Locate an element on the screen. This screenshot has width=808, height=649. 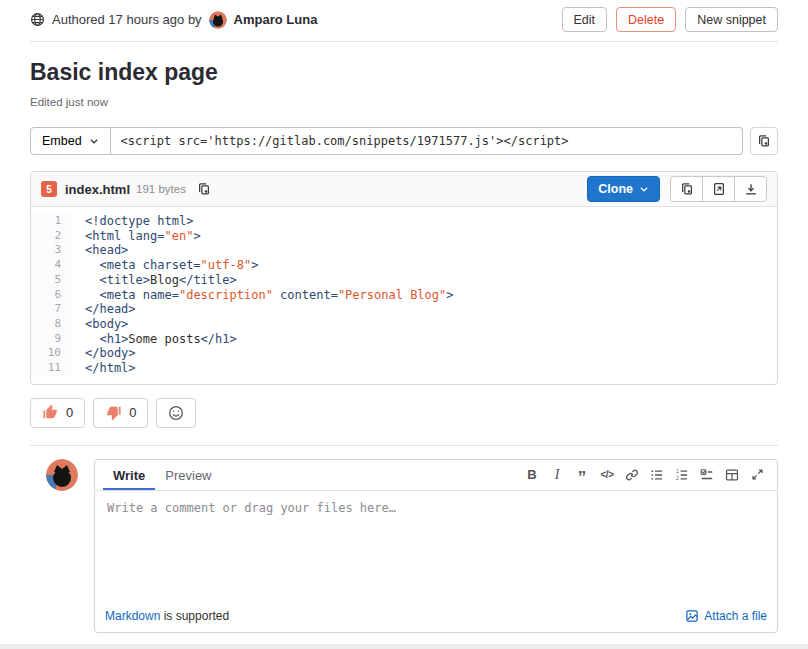
markdown-footer: Markdown is supported Attach a file is located at coordinates (436, 617).